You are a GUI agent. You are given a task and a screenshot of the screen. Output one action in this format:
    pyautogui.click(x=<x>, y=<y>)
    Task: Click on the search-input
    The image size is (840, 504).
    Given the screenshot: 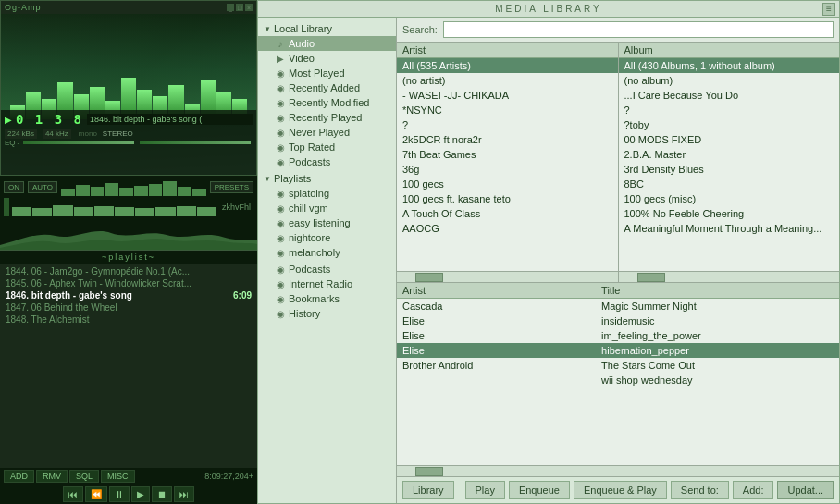 What is the action you would take?
    pyautogui.click(x=638, y=30)
    